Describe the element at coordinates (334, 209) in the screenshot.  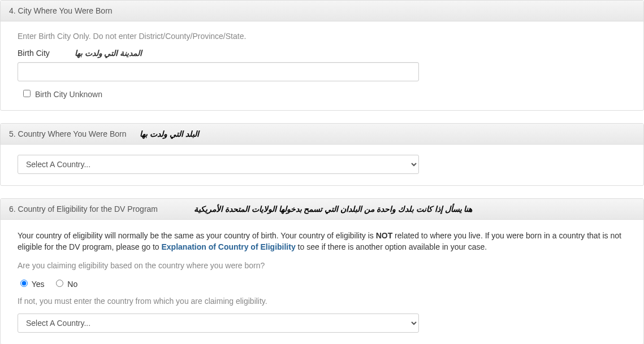
I see `eligibility-arabic: هنا يسأل إذا كانت بلدك واحدة من البلدان …` at that location.